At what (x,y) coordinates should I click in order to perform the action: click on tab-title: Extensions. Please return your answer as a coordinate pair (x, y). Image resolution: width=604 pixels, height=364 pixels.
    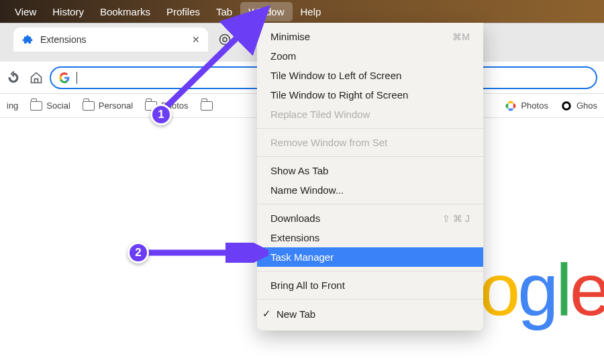
    Looking at the image, I should click on (63, 40).